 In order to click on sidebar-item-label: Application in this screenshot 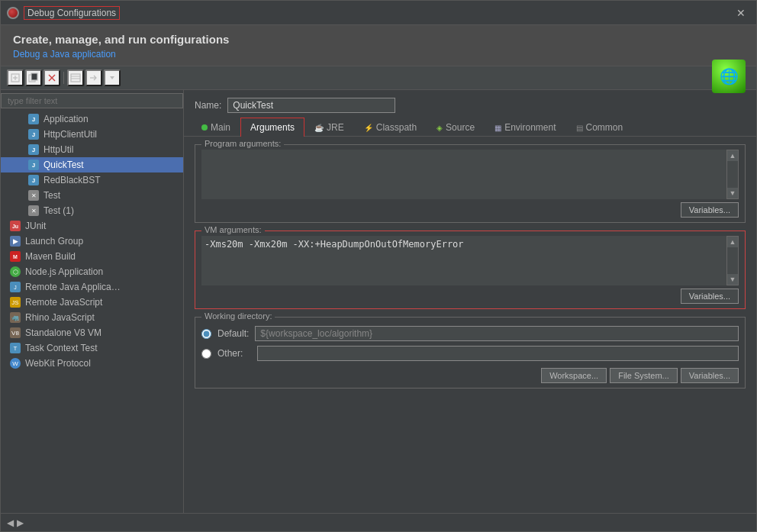, I will do `click(66, 119)`.